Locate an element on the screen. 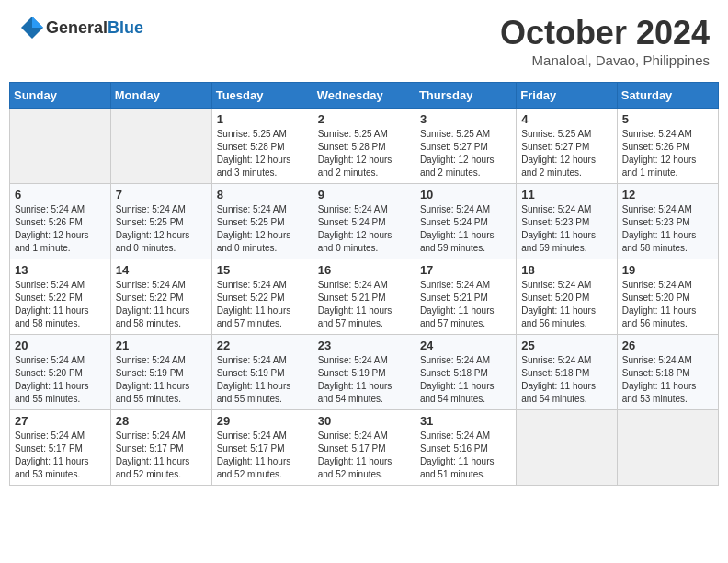 The image size is (728, 563). calendar-cell: 3Sunrise: 5:25 AM Sunset: 5:27 PM Daylig… is located at coordinates (465, 146).